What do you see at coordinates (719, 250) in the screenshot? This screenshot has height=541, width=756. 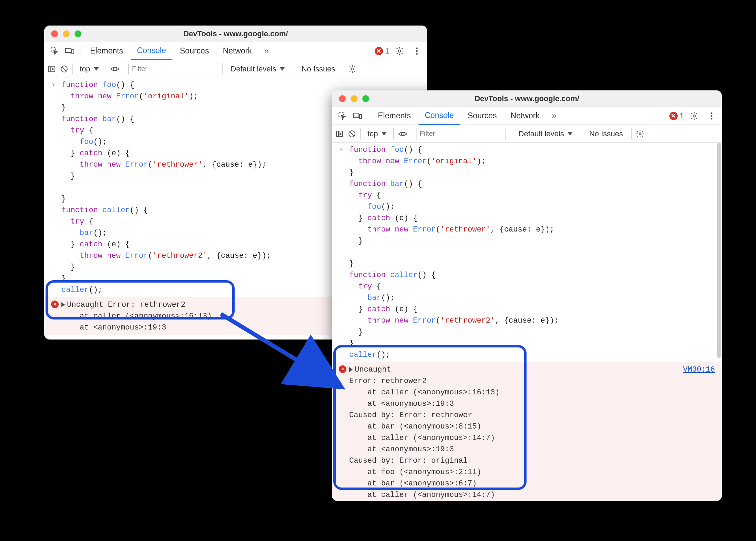 I see `scrollbar` at bounding box center [719, 250].